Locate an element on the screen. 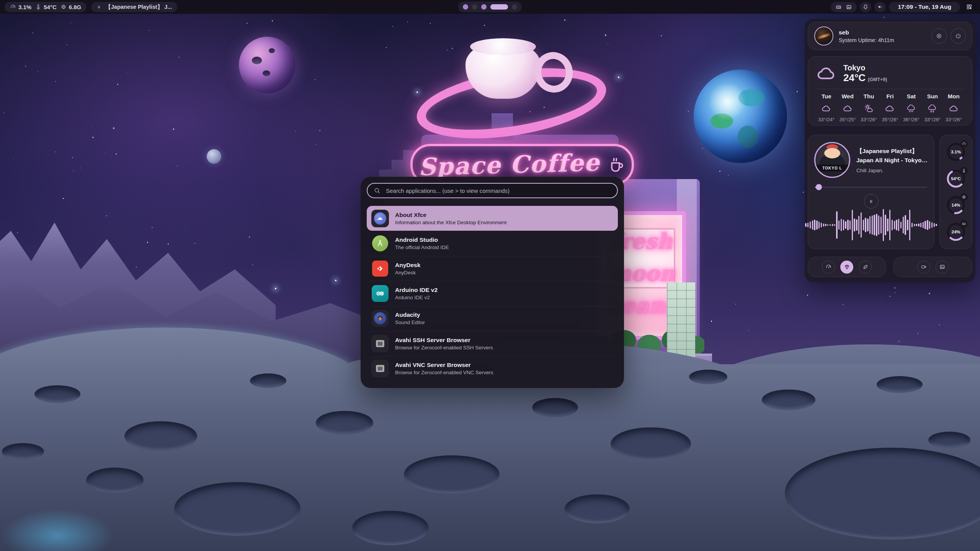  app-list: About Xfce Information about the Xfce De… is located at coordinates (492, 293).